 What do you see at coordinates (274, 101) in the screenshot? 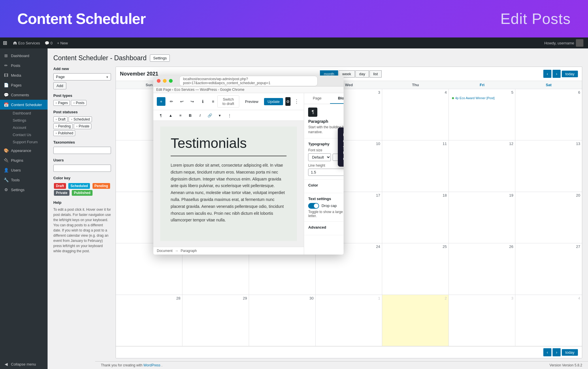
I see `update-button: Update` at bounding box center [274, 101].